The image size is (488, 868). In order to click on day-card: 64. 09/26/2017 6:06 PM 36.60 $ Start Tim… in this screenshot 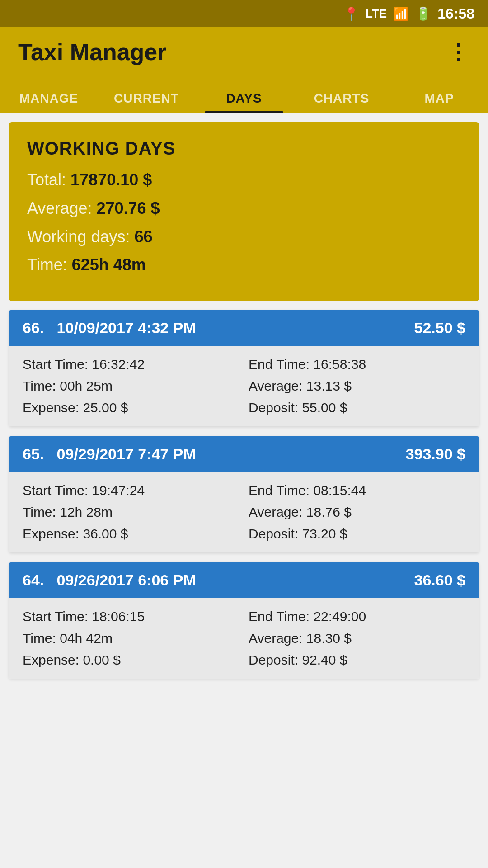, I will do `click(244, 620)`.